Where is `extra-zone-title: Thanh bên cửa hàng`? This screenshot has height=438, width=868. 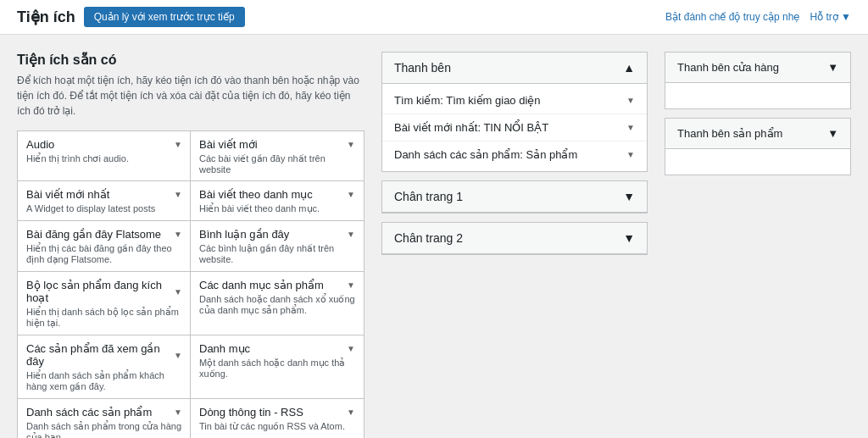
extra-zone-title: Thanh bên cửa hàng is located at coordinates (728, 68).